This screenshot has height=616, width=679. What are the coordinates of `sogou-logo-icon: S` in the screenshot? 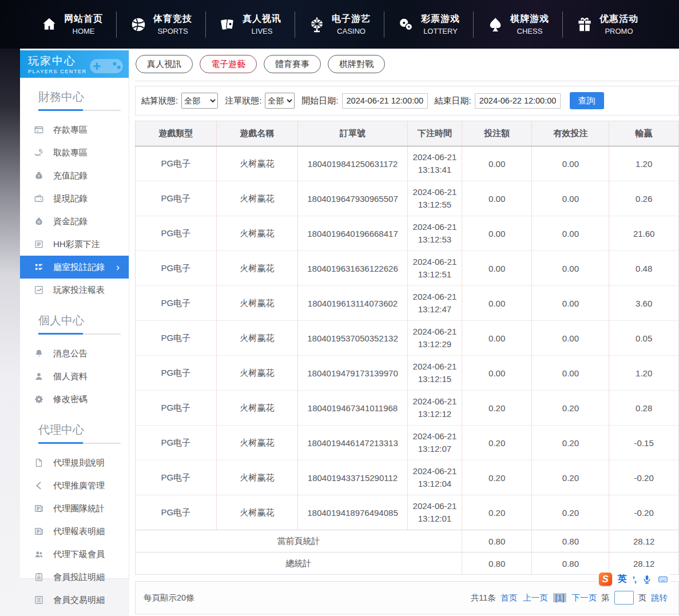 It's located at (605, 579).